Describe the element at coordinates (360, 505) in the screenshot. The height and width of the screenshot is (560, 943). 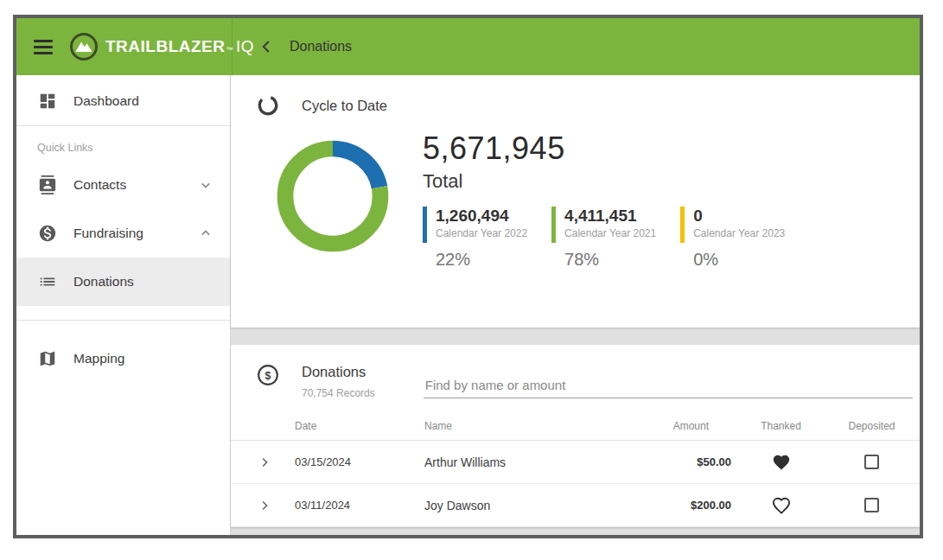
I see `cell-date: 03/11/2024` at that location.